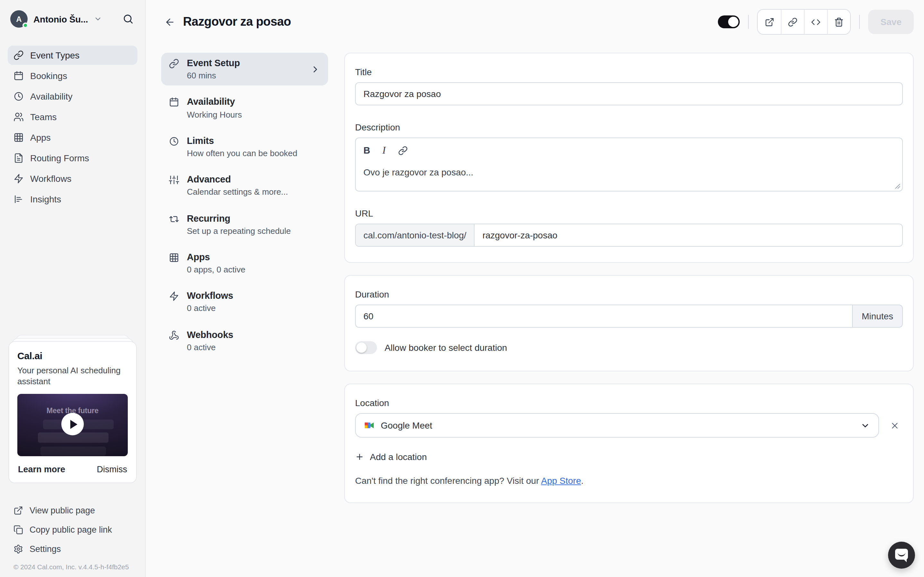 The height and width of the screenshot is (577, 924). Describe the element at coordinates (237, 22) in the screenshot. I see `page-title: Razgovor za posao` at that location.